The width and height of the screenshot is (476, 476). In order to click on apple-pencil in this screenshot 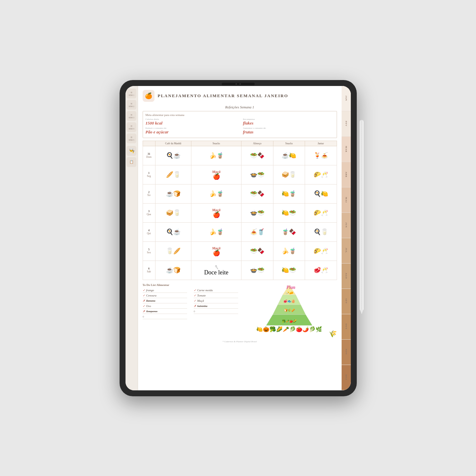, I will do `click(362, 215)`.